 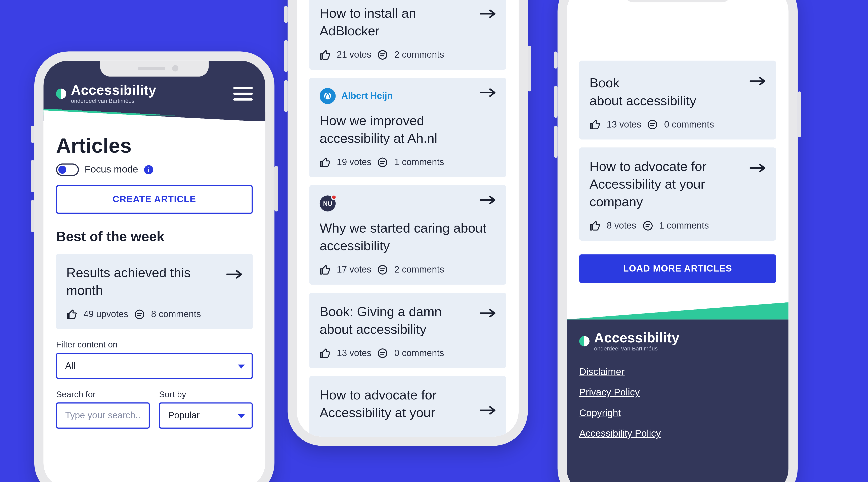 I want to click on vote-count: 8 votes, so click(x=621, y=226).